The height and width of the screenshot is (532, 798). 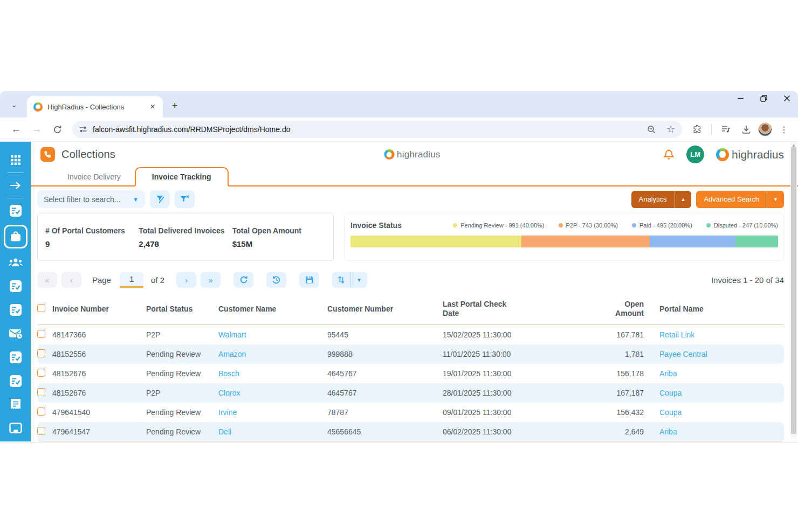 I want to click on scrollbar-thumb, so click(x=794, y=291).